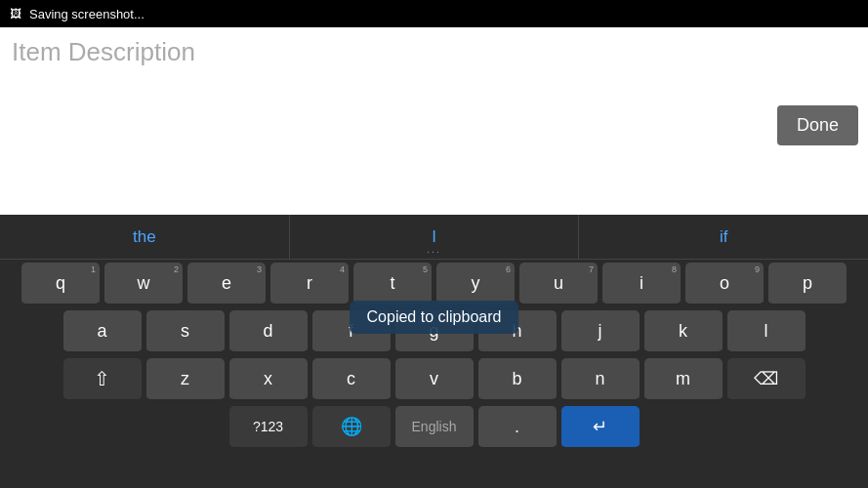 Image resolution: width=868 pixels, height=488 pixels. I want to click on key-l: l, so click(766, 332).